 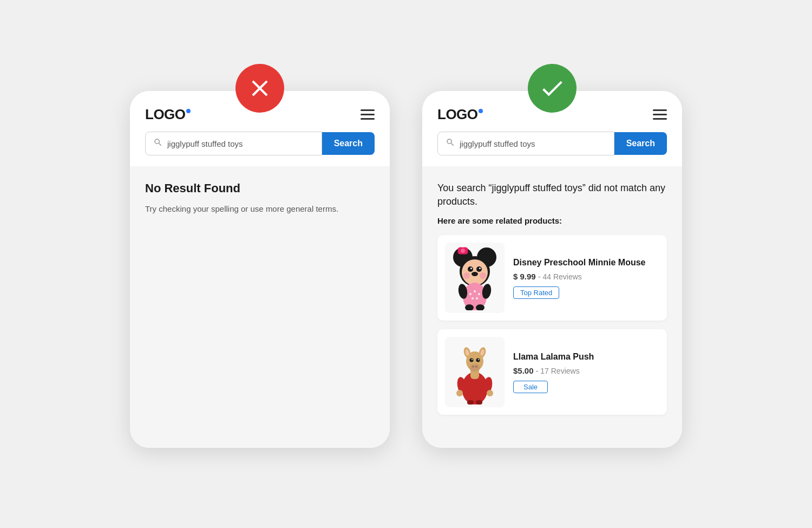 I want to click on product-image-llama, so click(x=475, y=372).